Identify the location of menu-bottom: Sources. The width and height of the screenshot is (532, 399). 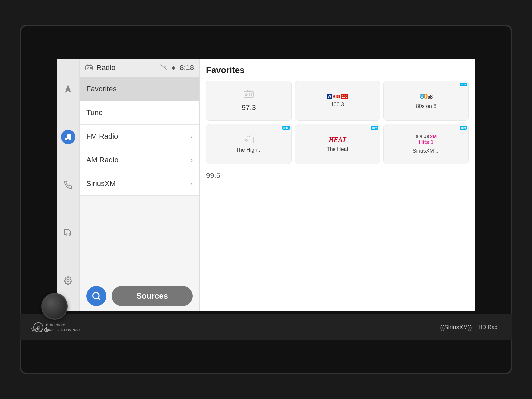
(140, 296).